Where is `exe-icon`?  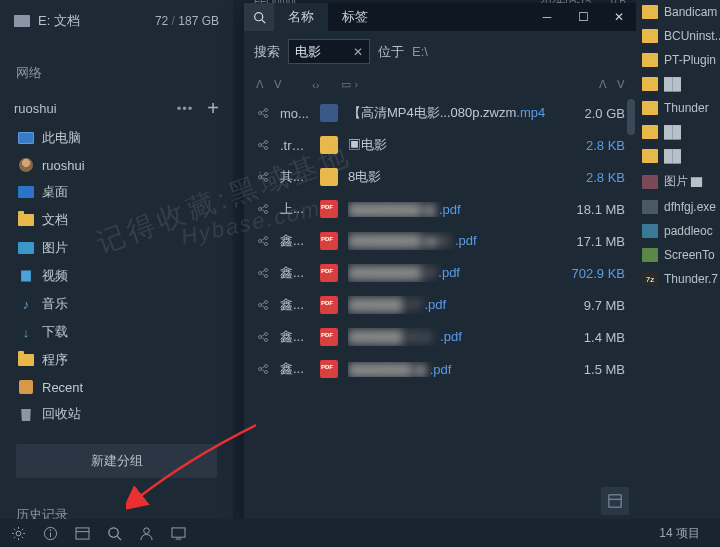
exe-icon is located at coordinates (650, 207).